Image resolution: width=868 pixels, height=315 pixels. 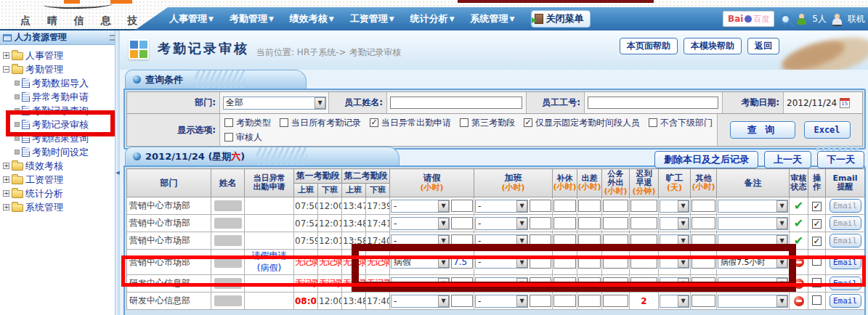 I want to click on nav-menu: 考勤管理▼, so click(x=251, y=19).